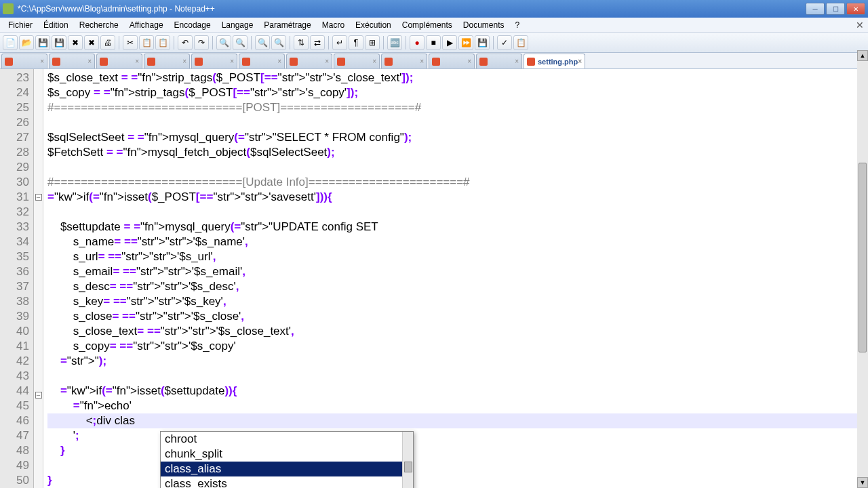 This screenshot has height=488, width=868. Describe the element at coordinates (450, 43) in the screenshot. I see `play-macro-icon: ▶` at that location.